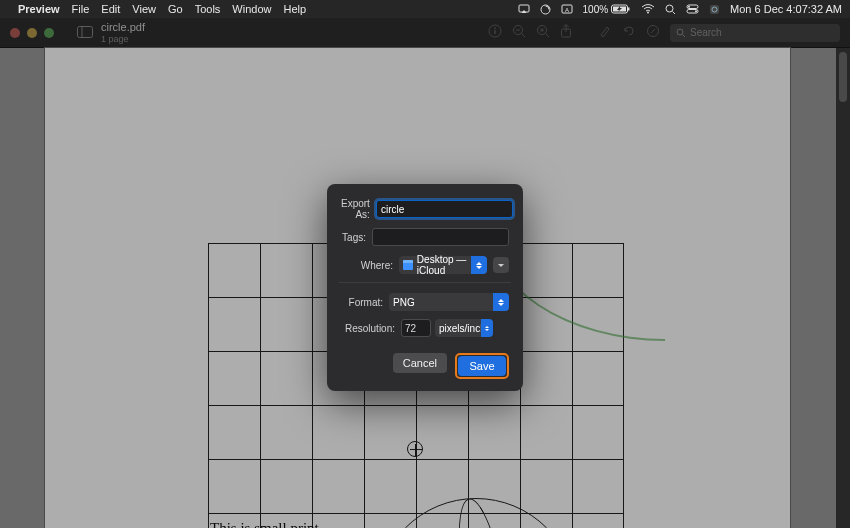 This screenshot has width=850, height=528. What do you see at coordinates (425, 302) in the screenshot?
I see `format-row: Format: PNG` at bounding box center [425, 302].